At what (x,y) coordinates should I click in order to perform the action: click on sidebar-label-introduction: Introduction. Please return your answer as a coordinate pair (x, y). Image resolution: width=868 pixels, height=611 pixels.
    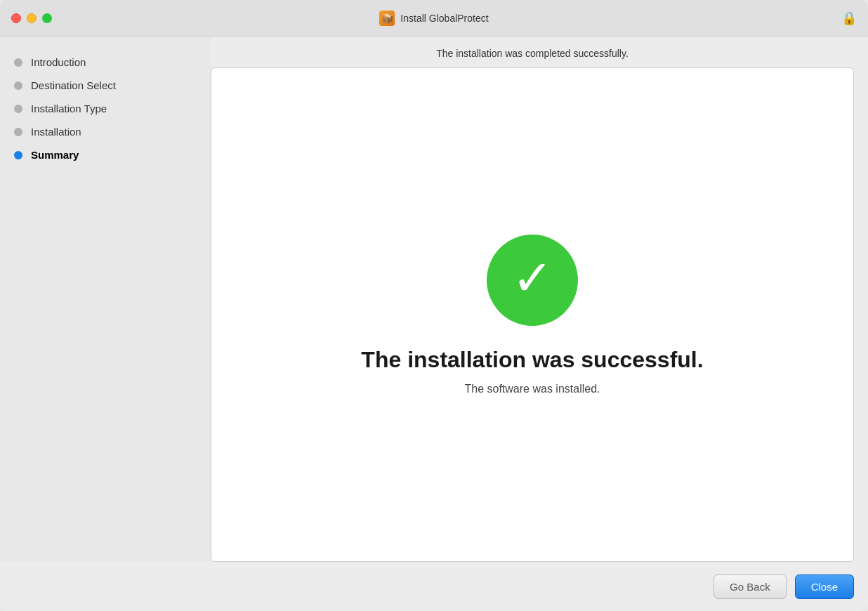
    Looking at the image, I should click on (58, 62).